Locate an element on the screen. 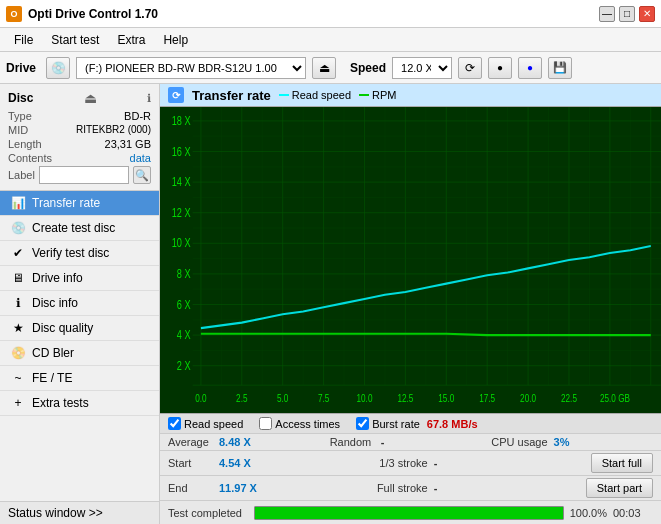  menu-extra: Extra is located at coordinates (131, 40).